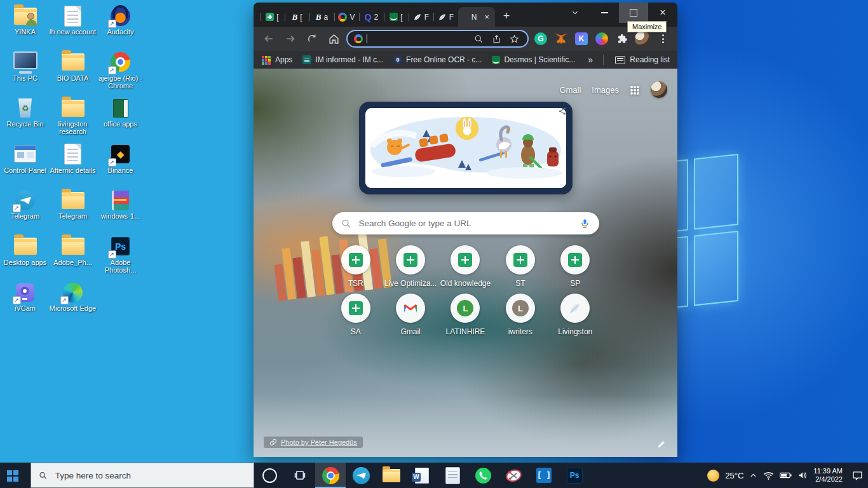 Image resolution: width=868 pixels, height=488 pixels. Describe the element at coordinates (541, 39) in the screenshot. I see `grammarly-extension-icon: G` at that location.